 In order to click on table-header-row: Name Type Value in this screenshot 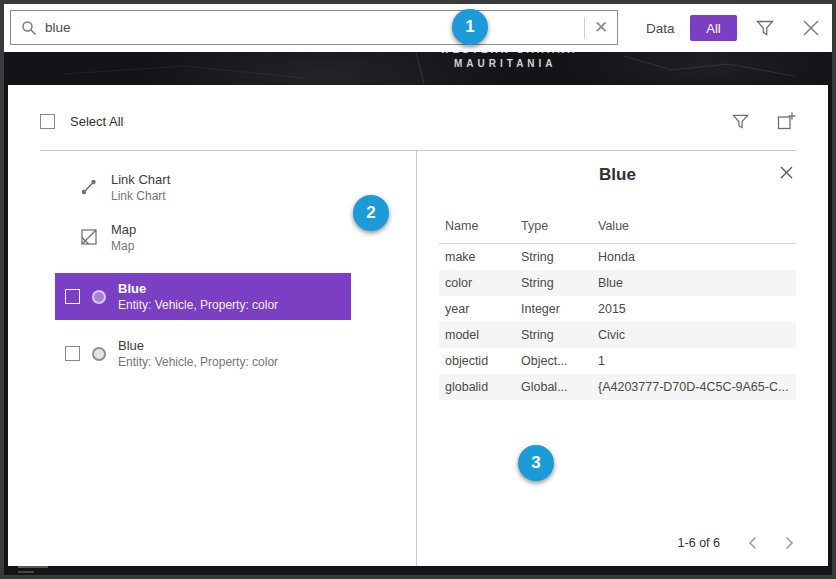, I will do `click(618, 228)`.